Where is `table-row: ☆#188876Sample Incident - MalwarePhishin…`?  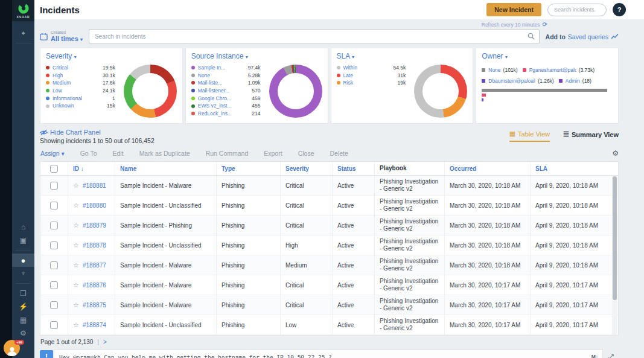
table-row: ☆#188876Sample Incident - MalwarePhishin… is located at coordinates (330, 285).